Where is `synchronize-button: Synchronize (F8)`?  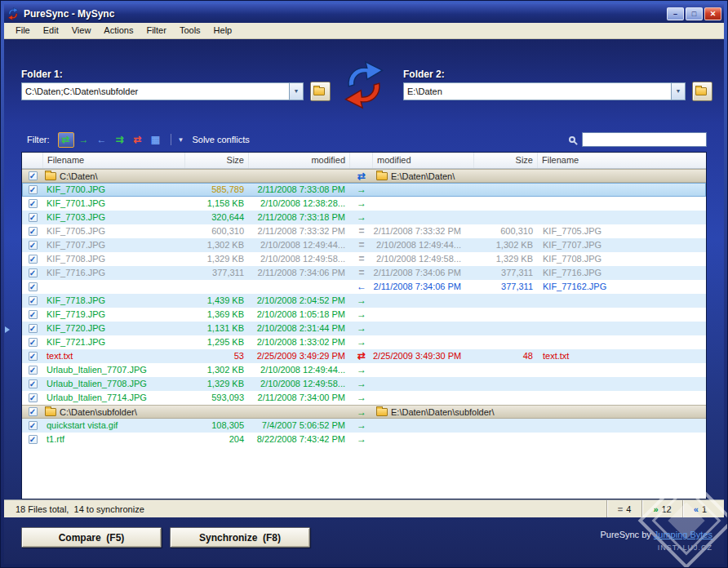 synchronize-button: Synchronize (F8) is located at coordinates (240, 537).